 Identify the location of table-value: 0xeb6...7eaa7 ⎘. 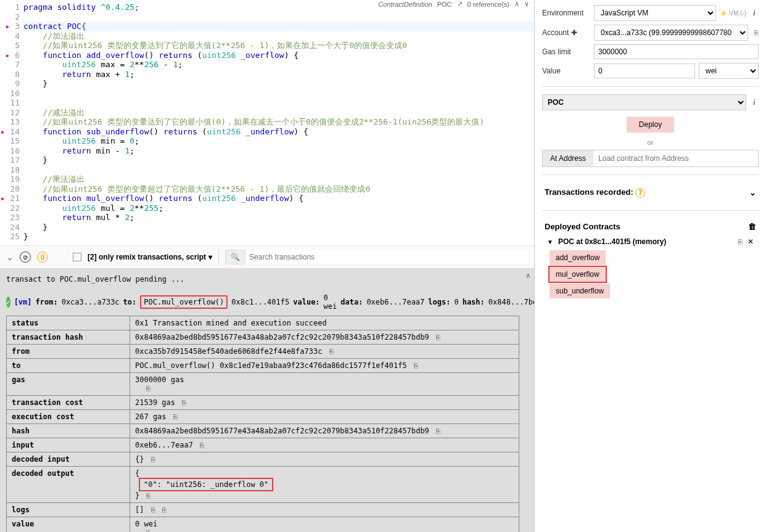
(324, 445).